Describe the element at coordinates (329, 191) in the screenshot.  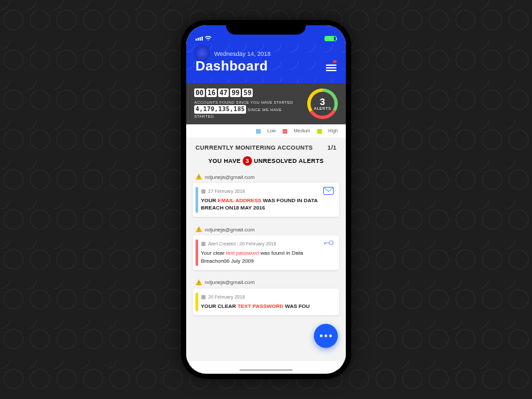
I see `mail-icon` at that location.